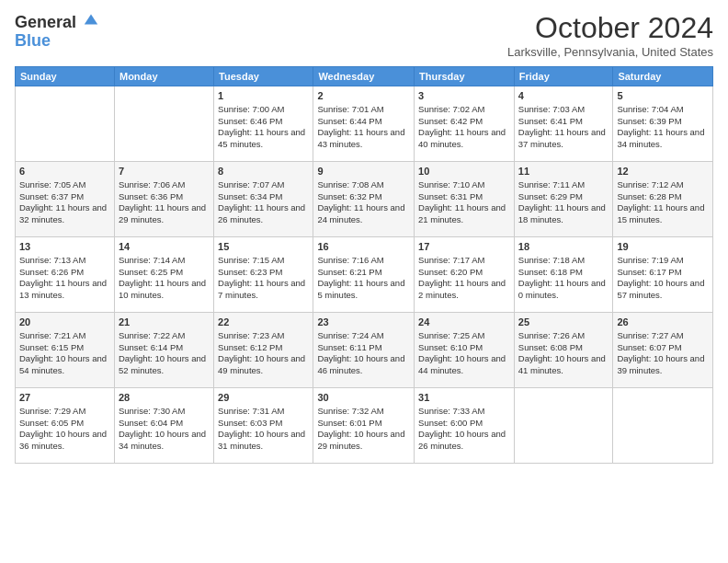 The image size is (728, 563). Describe the element at coordinates (64, 429) in the screenshot. I see `day-info: Sunrise: 7:29 AM Sunset: 6:05 PM Dayligh…` at that location.